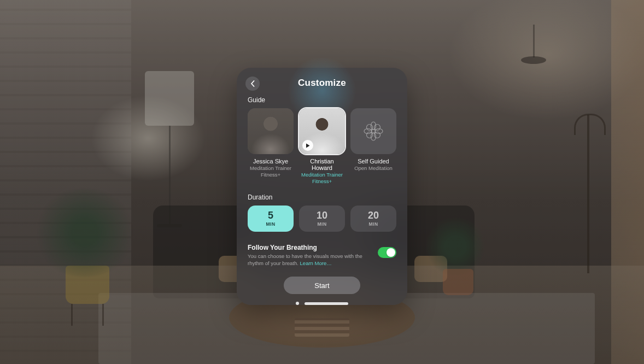 This screenshot has height=364, width=644. What do you see at coordinates (322, 197) in the screenshot?
I see `duration-section-label: Duration` at bounding box center [322, 197].